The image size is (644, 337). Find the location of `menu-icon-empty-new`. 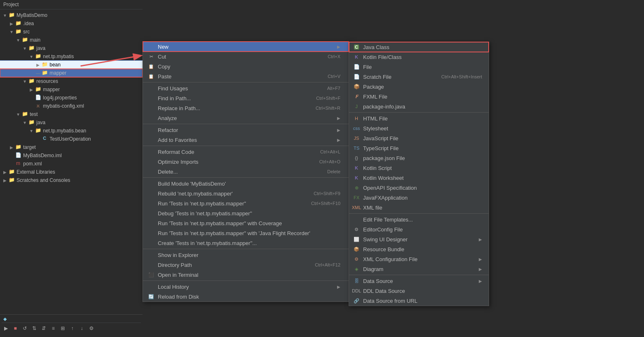

menu-icon-empty-new is located at coordinates (151, 47).